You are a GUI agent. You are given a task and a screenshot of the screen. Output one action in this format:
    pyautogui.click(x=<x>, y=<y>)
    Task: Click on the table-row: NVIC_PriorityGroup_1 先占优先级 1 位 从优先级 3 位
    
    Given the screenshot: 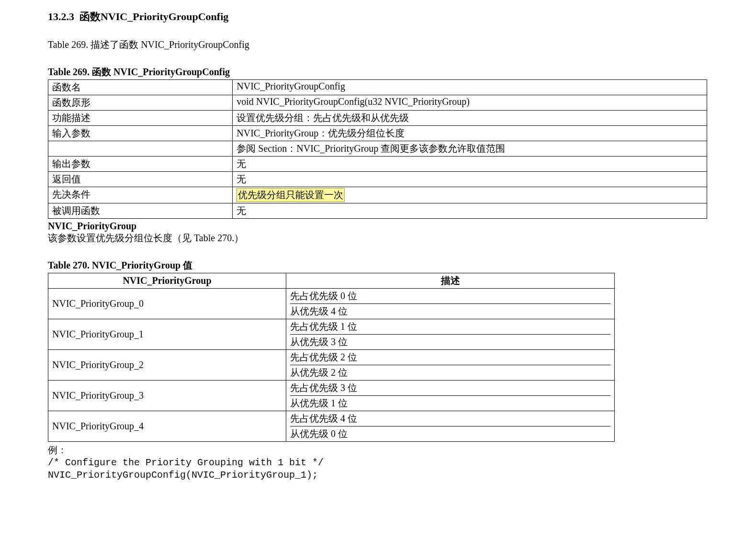 What is the action you would take?
    pyautogui.click(x=331, y=335)
    